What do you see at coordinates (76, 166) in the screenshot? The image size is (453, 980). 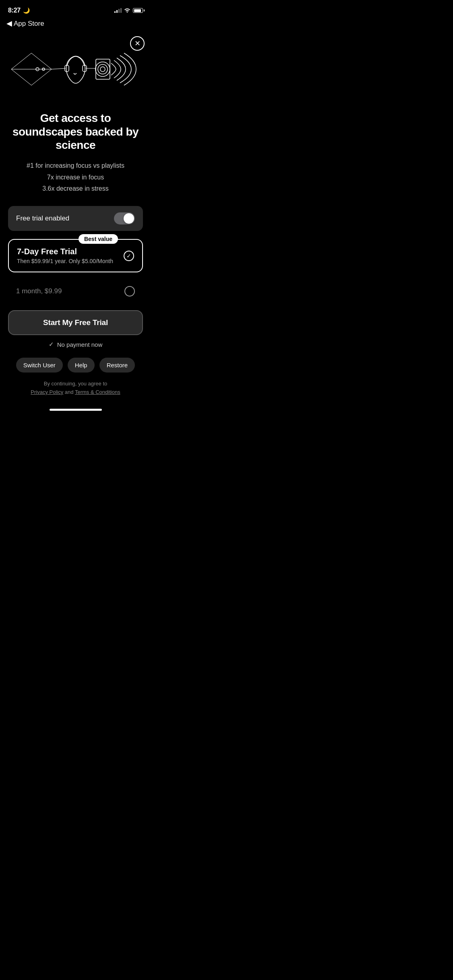 I see `feature-1: #1 for increasing focus vs playlists` at bounding box center [76, 166].